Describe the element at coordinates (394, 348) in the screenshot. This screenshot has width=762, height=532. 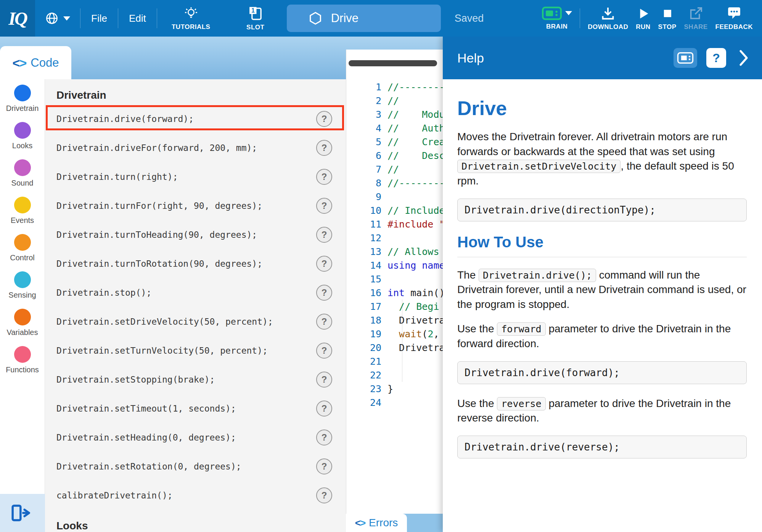
I see `editor-line: 20 Drivetra` at that location.